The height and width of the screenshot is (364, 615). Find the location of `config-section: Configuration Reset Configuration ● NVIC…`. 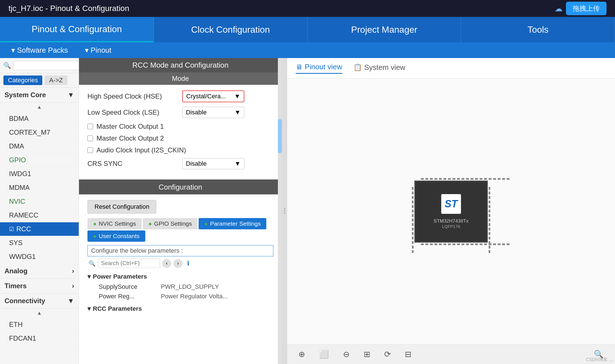

config-section: Configuration Reset Configuration ● NVIC… is located at coordinates (181, 251).